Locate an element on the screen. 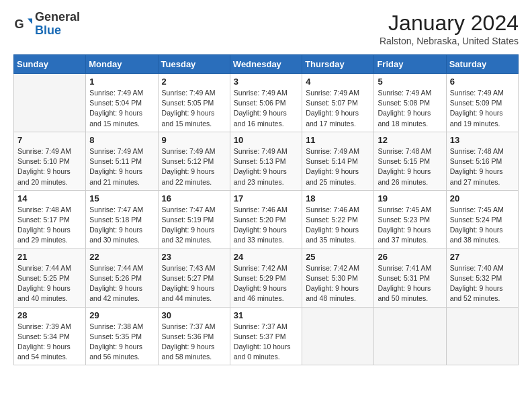 The height and width of the screenshot is (411, 532). weekday-header-tuesday: Tuesday is located at coordinates (193, 64).